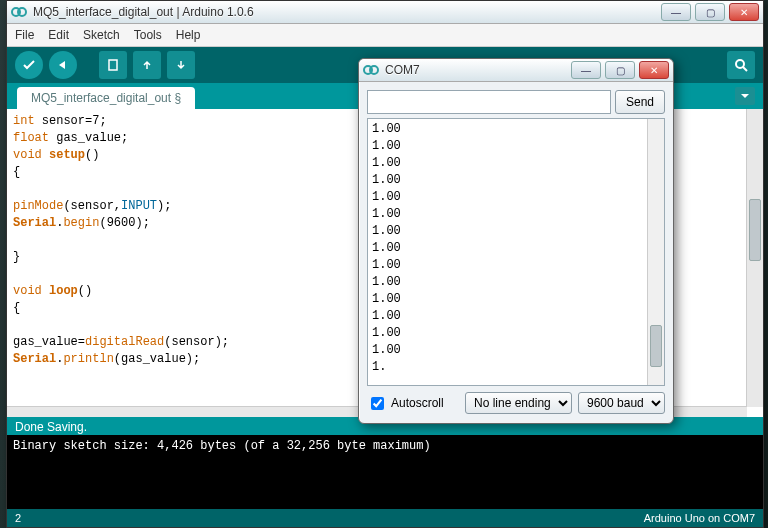 This screenshot has width=768, height=528. Describe the element at coordinates (18, 518) in the screenshot. I see `footer-line-number: 2` at that location.